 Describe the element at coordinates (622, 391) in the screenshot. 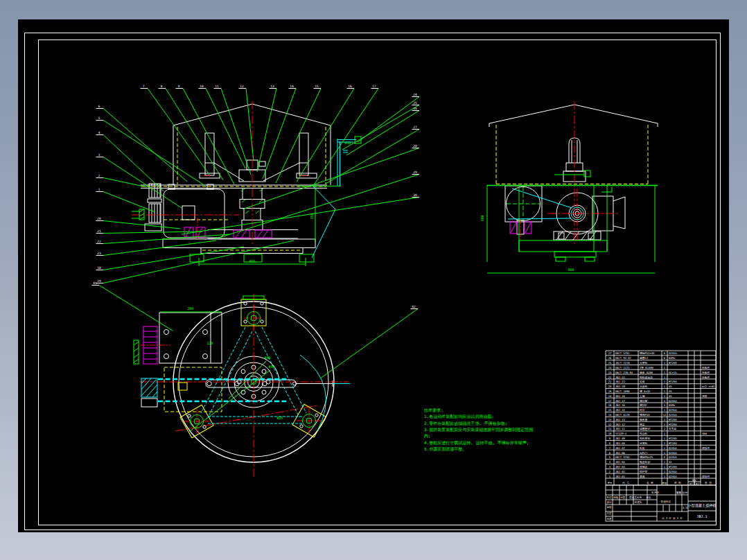

I see `bom-cell: GB/T 1096` at that location.